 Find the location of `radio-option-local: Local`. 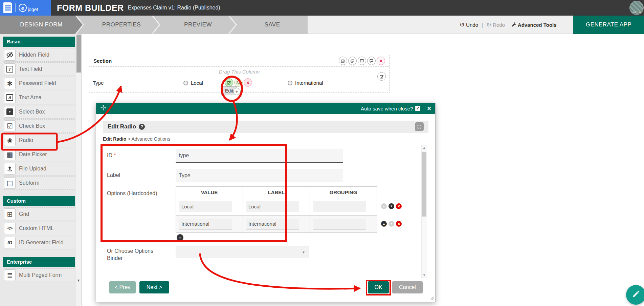

radio-option-local: Local is located at coordinates (193, 83).